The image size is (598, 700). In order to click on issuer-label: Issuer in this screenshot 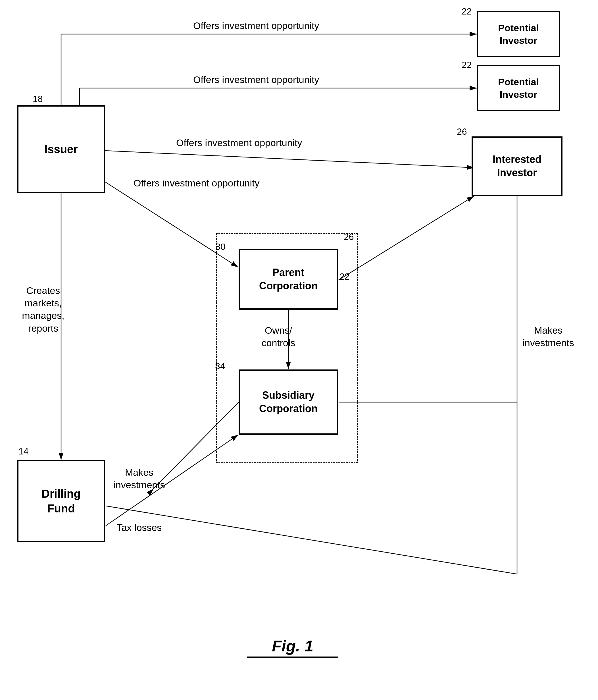, I will do `click(61, 149)`.